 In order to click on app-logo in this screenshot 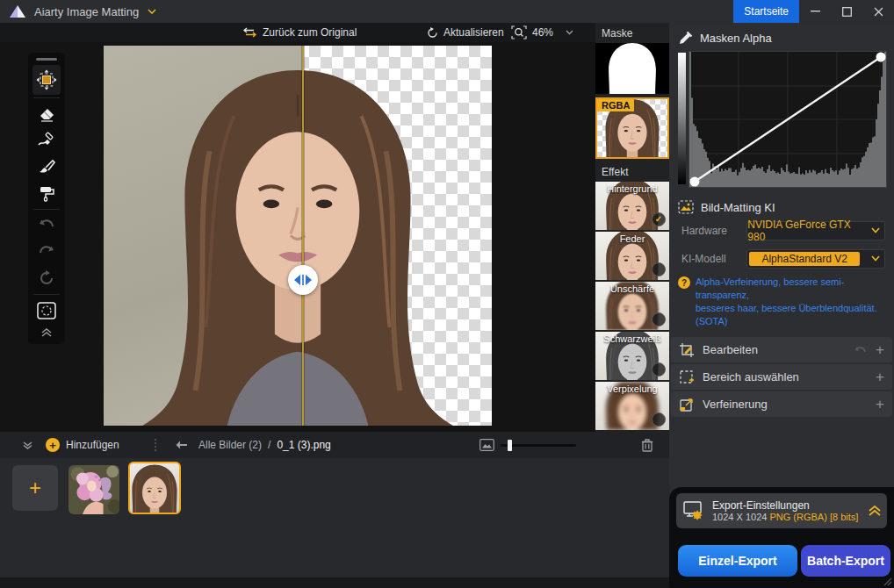, I will do `click(18, 11)`.